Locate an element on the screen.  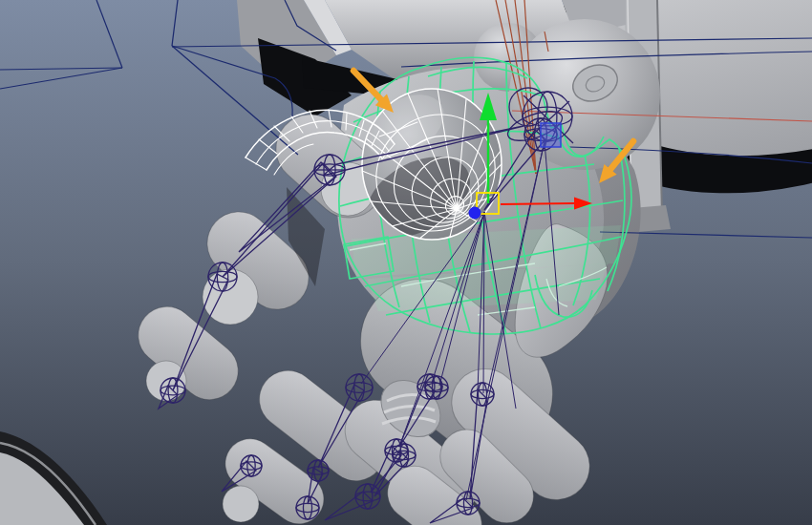
finger-tip-cap is located at coordinates (241, 504).